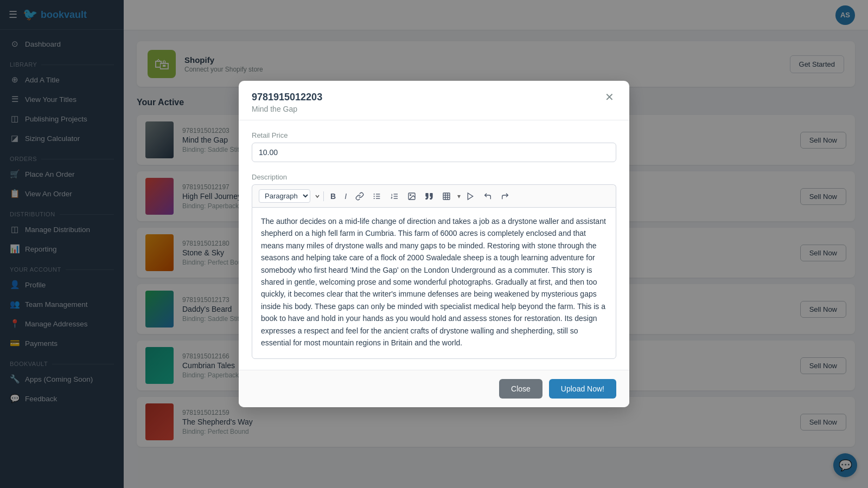 Image resolution: width=868 pixels, height=488 pixels. I want to click on numbered-list-icon, so click(394, 196).